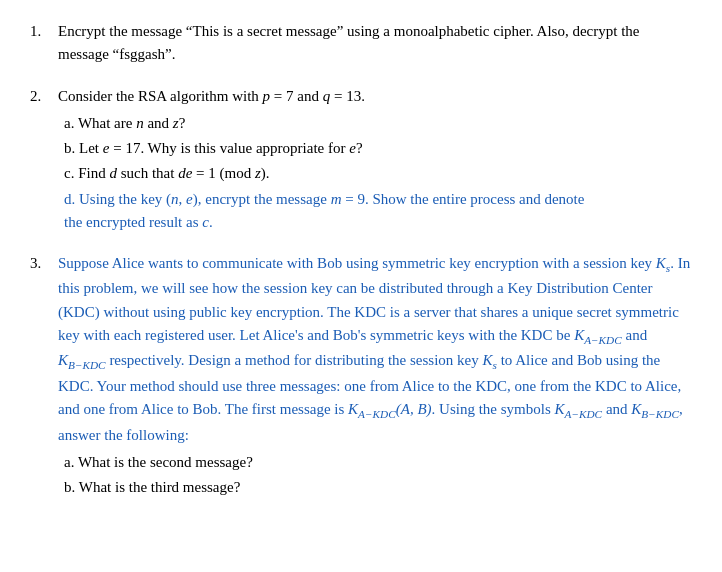 The width and height of the screenshot is (722, 572). I want to click on problem-2a: a. What are n and z?, so click(375, 124).